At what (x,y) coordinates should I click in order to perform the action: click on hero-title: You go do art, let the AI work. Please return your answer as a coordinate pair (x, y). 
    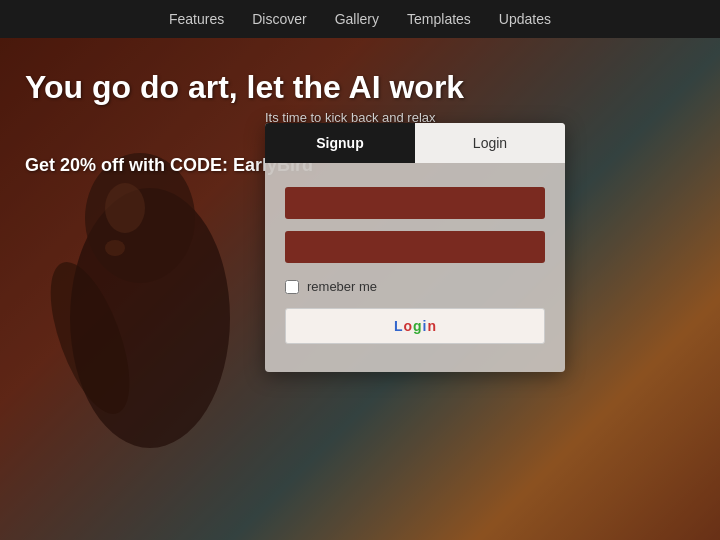
    Looking at the image, I should click on (244, 87).